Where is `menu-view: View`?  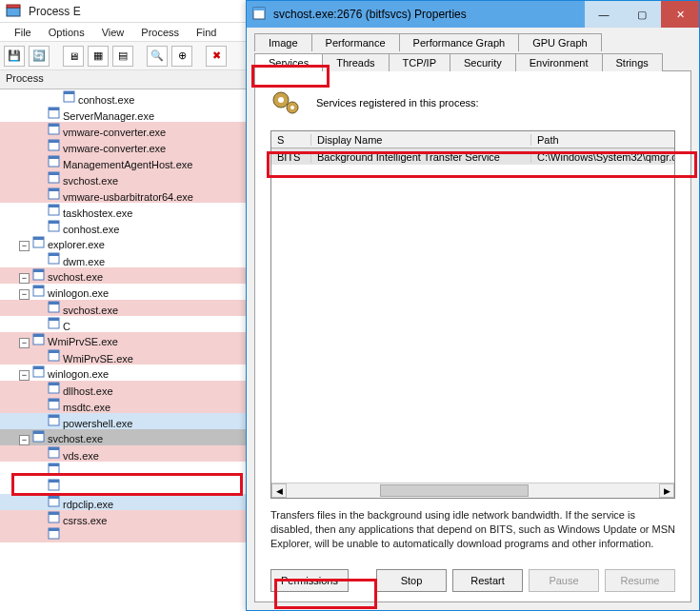
menu-view: View is located at coordinates (113, 32).